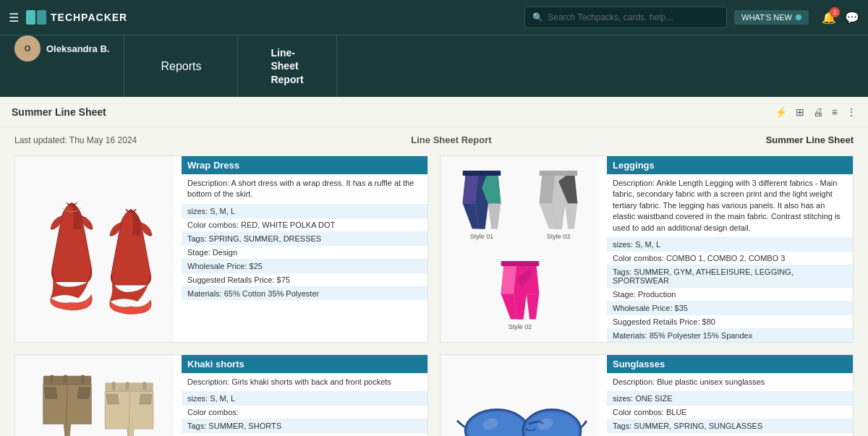 This screenshot has width=868, height=436. I want to click on wrap-dress-svg, so click(95, 249).